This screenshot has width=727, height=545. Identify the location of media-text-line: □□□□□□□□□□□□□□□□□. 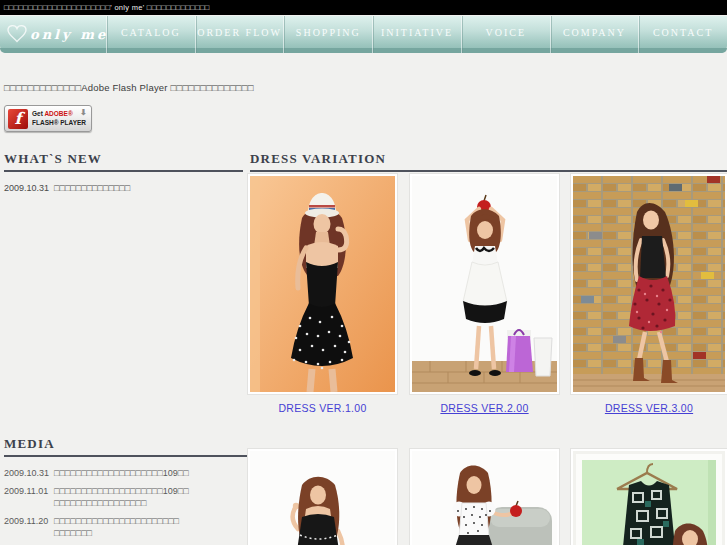
(150, 504).